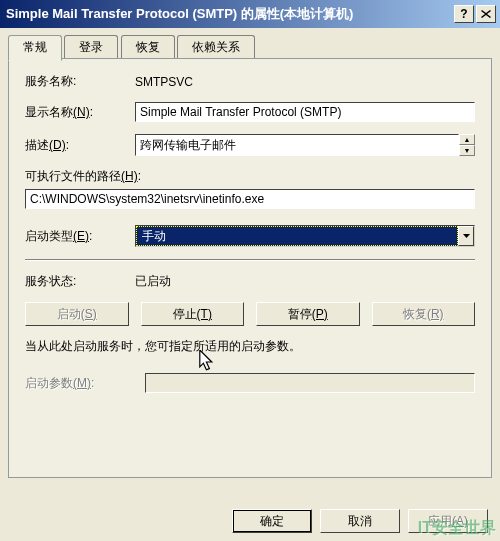  What do you see at coordinates (486, 14) in the screenshot?
I see `close-icon` at bounding box center [486, 14].